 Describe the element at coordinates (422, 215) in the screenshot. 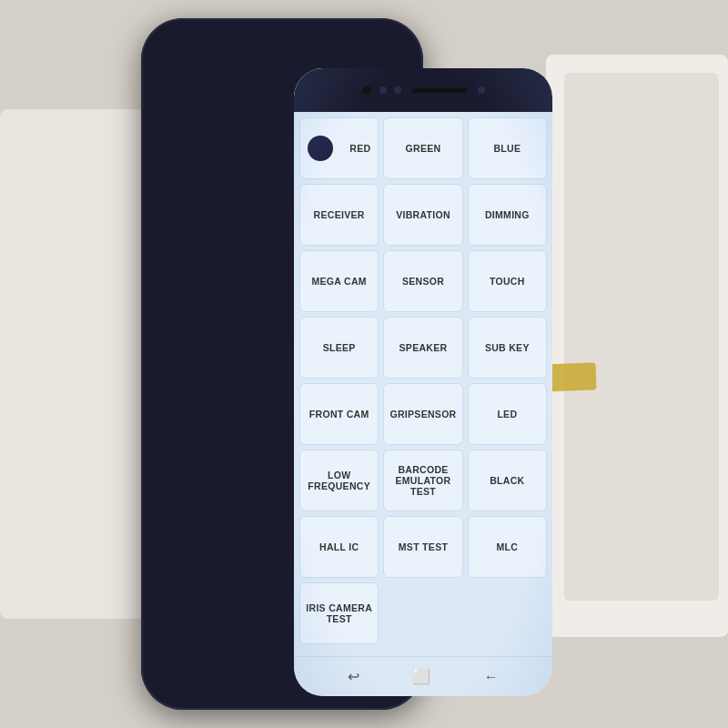

I see `grid-cell-vibration: VIBRATION` at that location.